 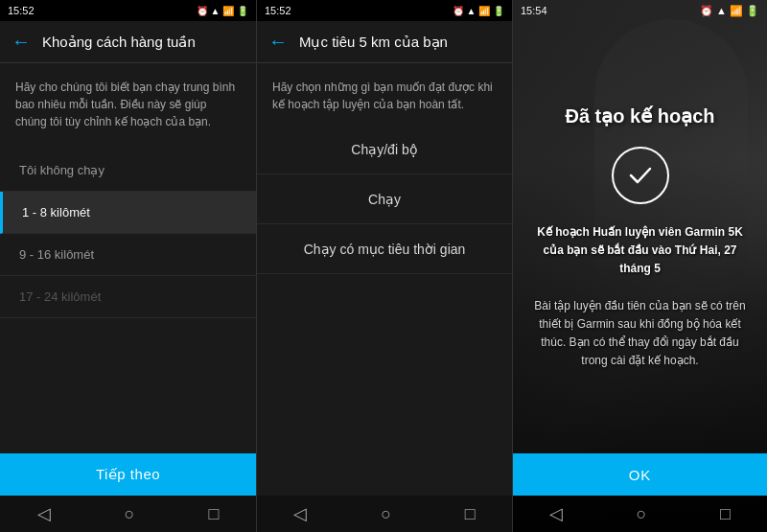 I want to click on status-icons-1: ⏰ ▲ 📶 🔋, so click(x=222, y=12).